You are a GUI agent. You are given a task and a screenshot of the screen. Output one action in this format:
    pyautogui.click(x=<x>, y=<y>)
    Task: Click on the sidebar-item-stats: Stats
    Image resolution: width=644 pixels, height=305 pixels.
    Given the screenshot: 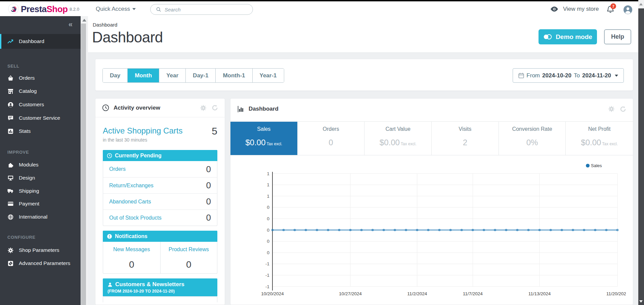 What is the action you would take?
    pyautogui.click(x=40, y=131)
    